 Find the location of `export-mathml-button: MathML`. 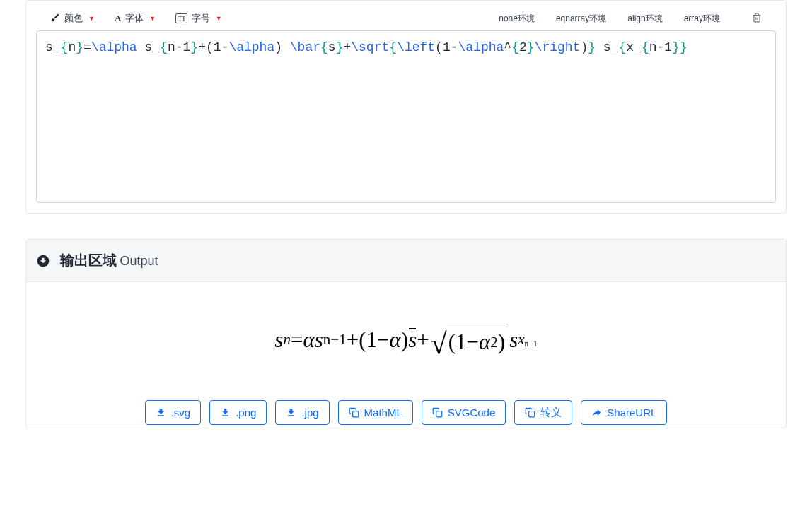

export-mathml-button: MathML is located at coordinates (376, 413).